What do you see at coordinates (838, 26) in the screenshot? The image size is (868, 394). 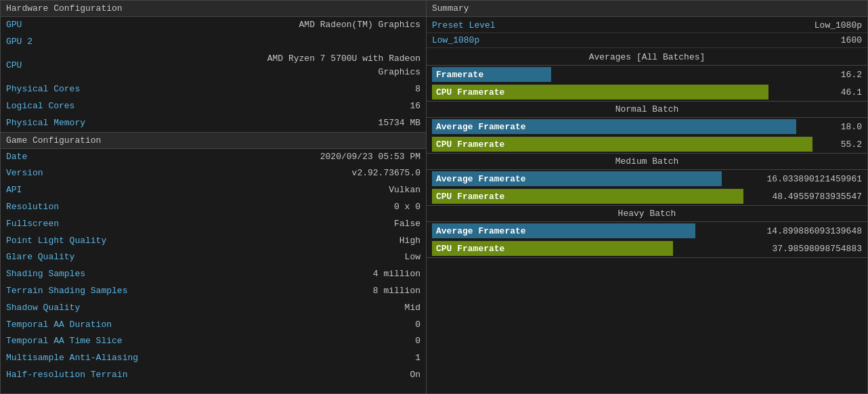 I see `preset-level-value: Low_1080p` at bounding box center [838, 26].